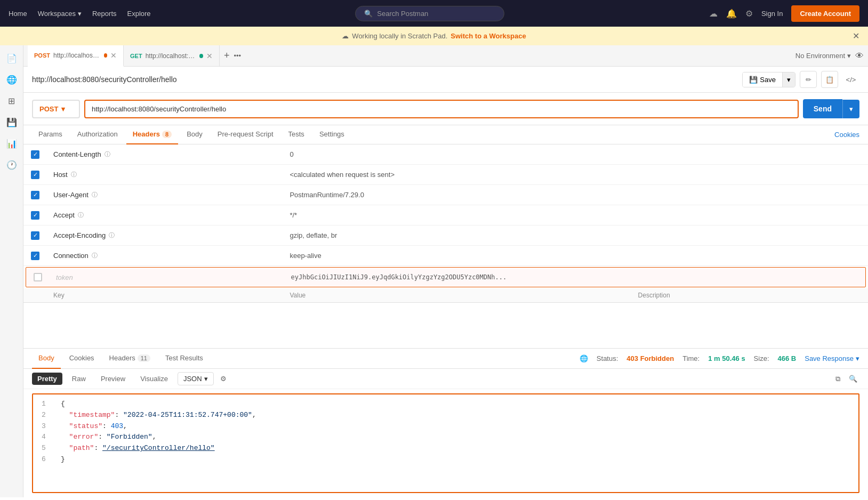 The image size is (868, 500). Describe the element at coordinates (98, 135) in the screenshot. I see `tab-authorization: Authorization` at that location.